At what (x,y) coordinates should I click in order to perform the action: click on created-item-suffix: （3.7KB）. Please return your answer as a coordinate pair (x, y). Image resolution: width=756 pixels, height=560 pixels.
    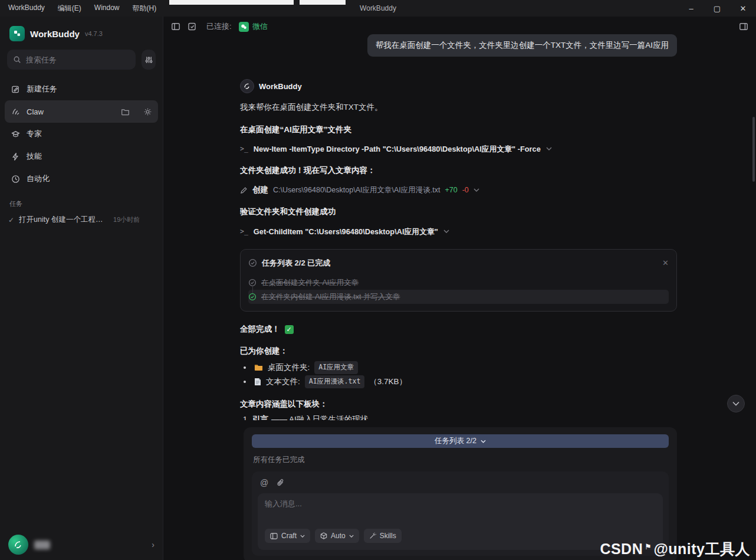
    Looking at the image, I should click on (388, 382).